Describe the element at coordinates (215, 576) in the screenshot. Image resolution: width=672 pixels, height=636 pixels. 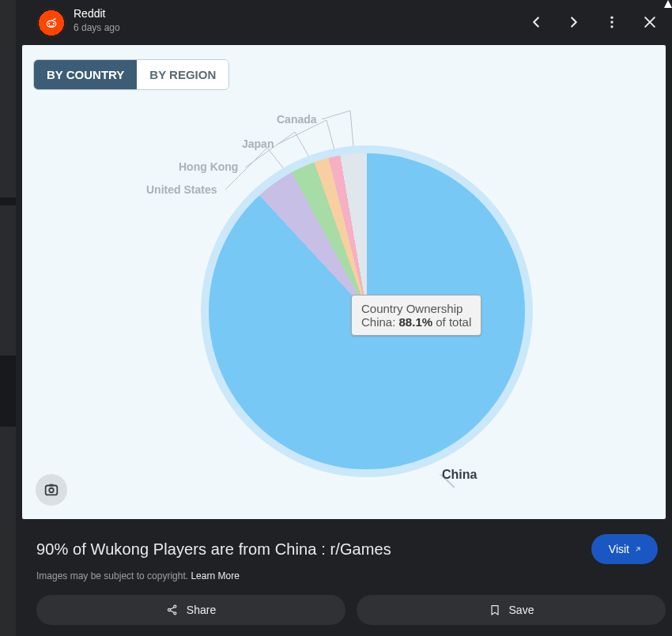
I see `learn-more-link: Learn More` at that location.